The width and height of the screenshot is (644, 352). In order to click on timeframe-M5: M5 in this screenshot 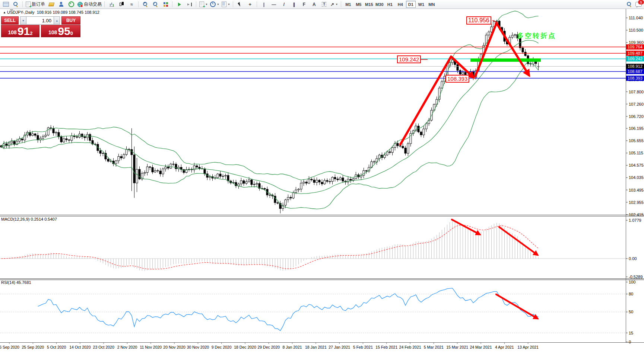, I will do `click(359, 4)`.